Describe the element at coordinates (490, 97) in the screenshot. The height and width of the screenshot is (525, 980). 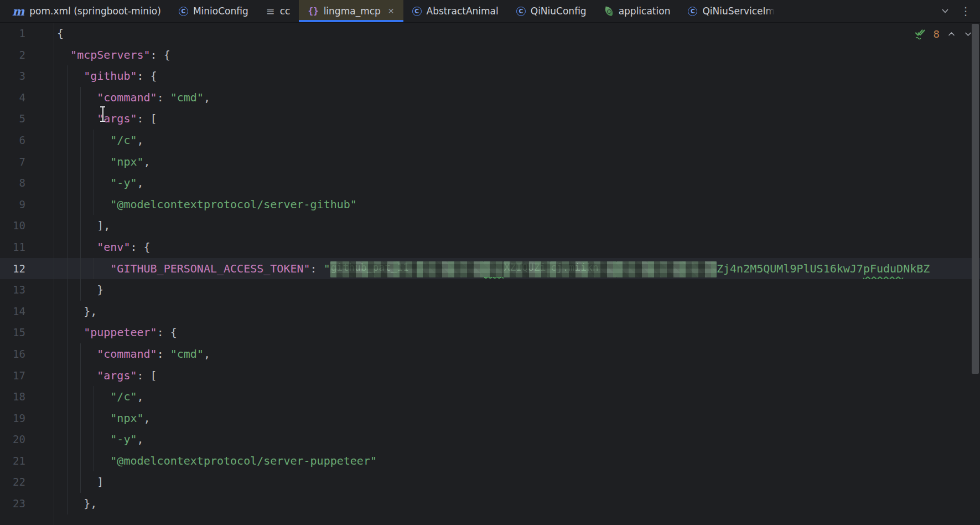
I see `code-line-4: 4 "command": "cmd",` at that location.